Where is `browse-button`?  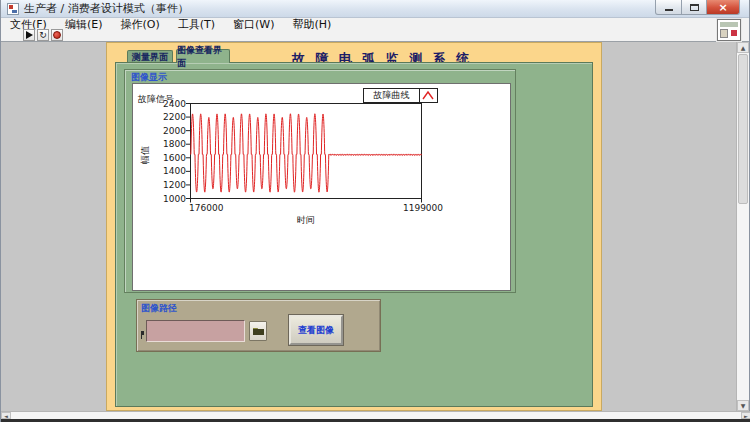
browse-button is located at coordinates (258, 331).